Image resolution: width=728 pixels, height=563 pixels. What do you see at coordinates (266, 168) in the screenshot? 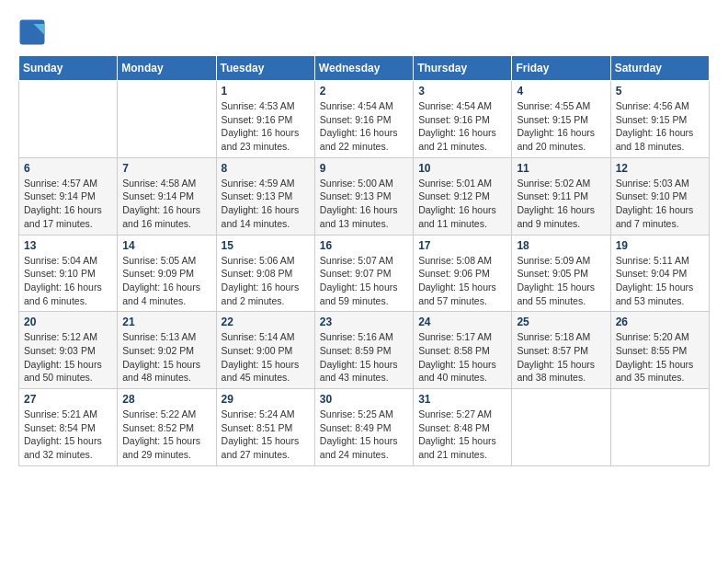
I see `day-number: 8` at bounding box center [266, 168].